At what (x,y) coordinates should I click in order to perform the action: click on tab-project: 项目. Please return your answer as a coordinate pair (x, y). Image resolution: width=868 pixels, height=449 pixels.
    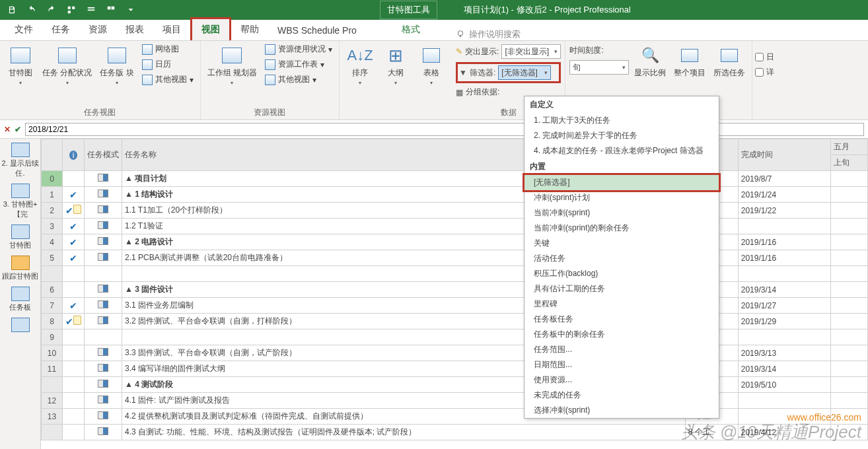
    Looking at the image, I should click on (172, 30).